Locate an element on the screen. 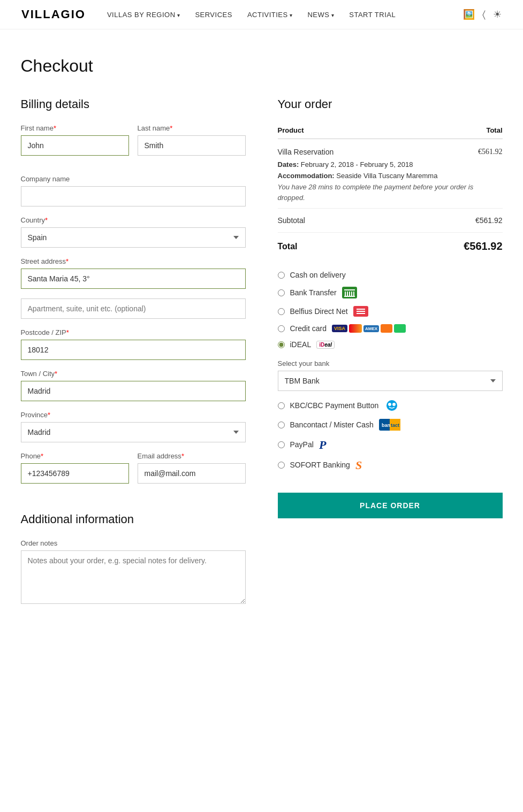 The image size is (523, 812). header-icons: 🖼️ 〈 ☀ is located at coordinates (482, 14).